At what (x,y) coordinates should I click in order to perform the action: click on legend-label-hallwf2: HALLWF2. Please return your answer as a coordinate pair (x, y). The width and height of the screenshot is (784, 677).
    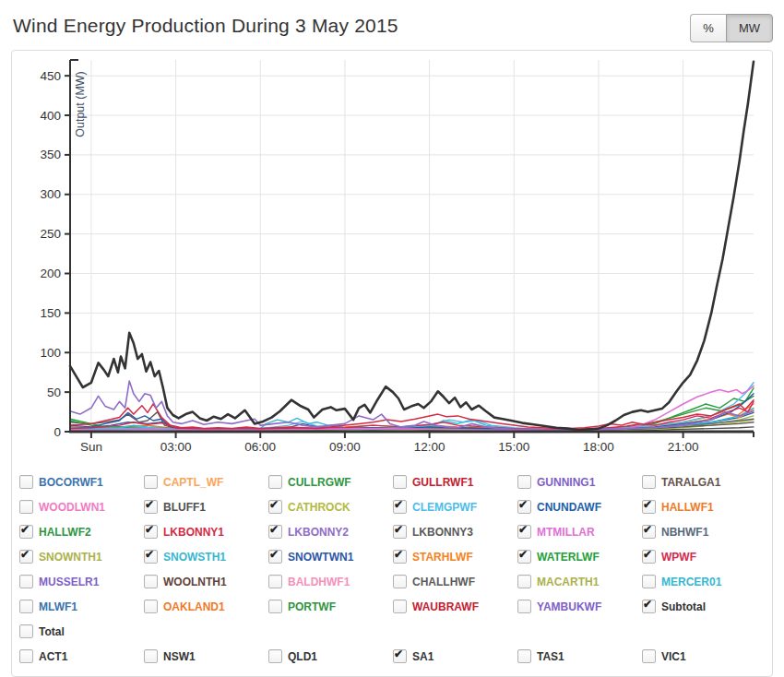
    Looking at the image, I should click on (65, 532).